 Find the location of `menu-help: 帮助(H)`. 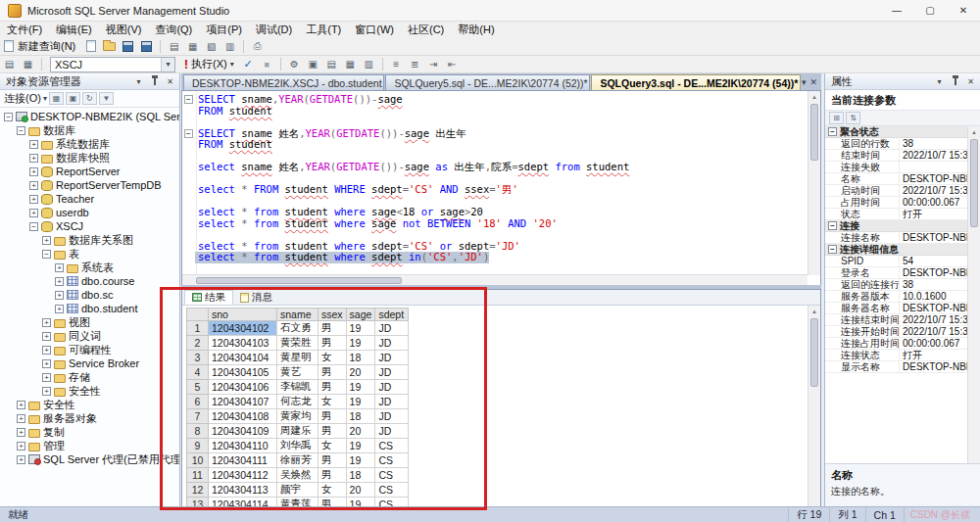

menu-help: 帮助(H) is located at coordinates (476, 29).